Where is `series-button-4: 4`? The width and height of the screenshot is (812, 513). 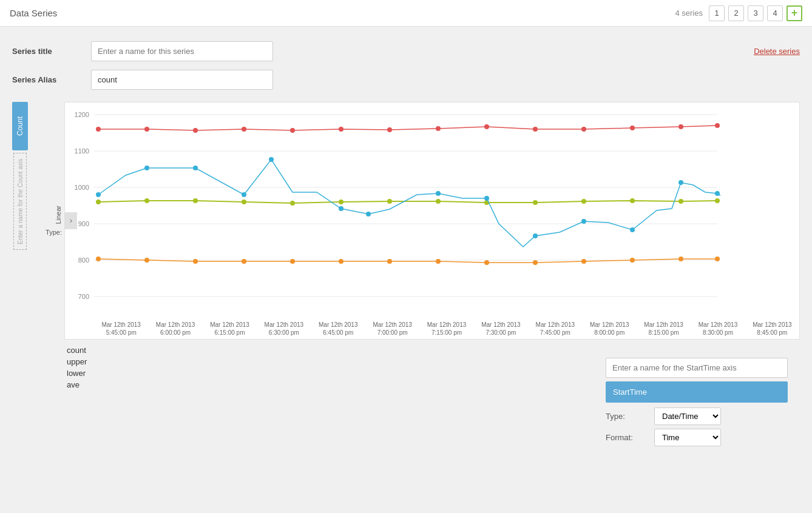
series-button-4: 4 is located at coordinates (775, 13).